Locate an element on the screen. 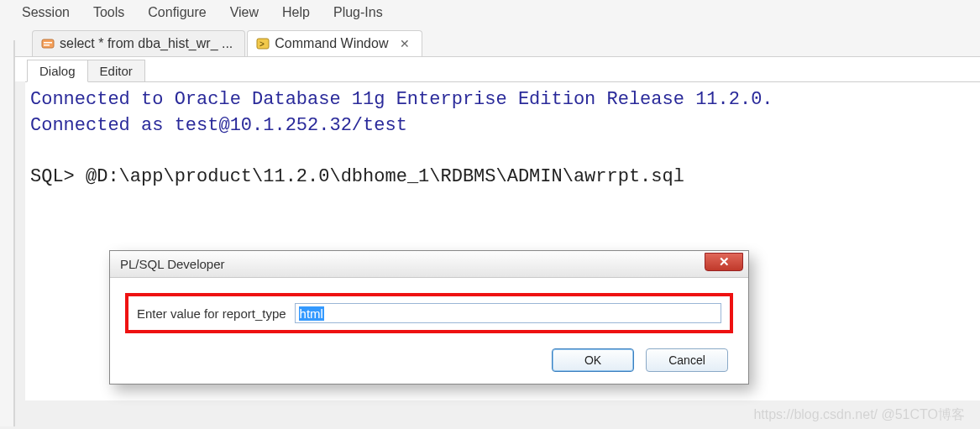 This screenshot has width=980, height=429. tab-label: select * from dba_hist_wr_ ... is located at coordinates (146, 44).